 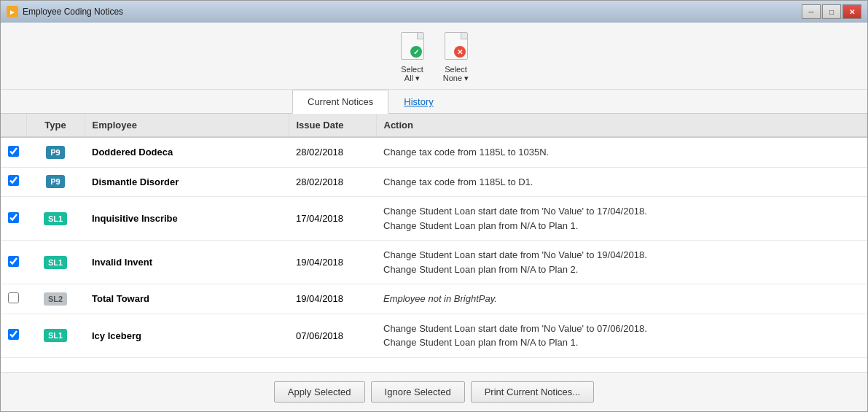 I want to click on row-action: Change tax code from 1185L to D1., so click(x=622, y=182).